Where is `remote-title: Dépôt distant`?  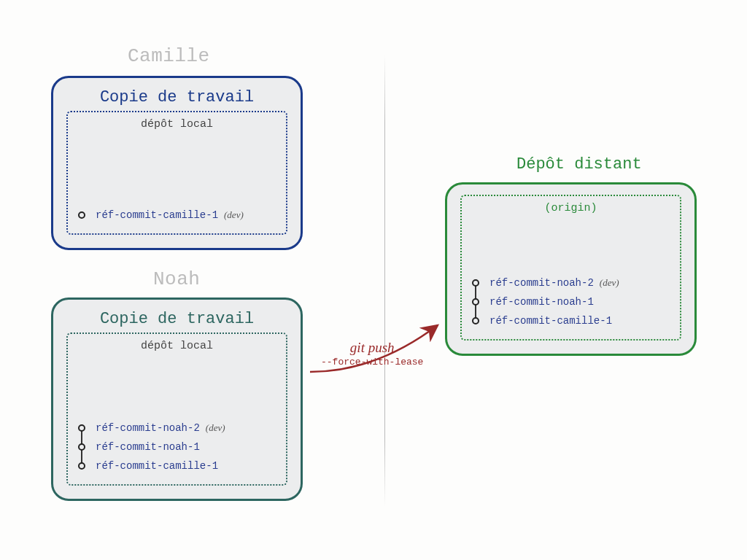 remote-title: Dépôt distant is located at coordinates (579, 165).